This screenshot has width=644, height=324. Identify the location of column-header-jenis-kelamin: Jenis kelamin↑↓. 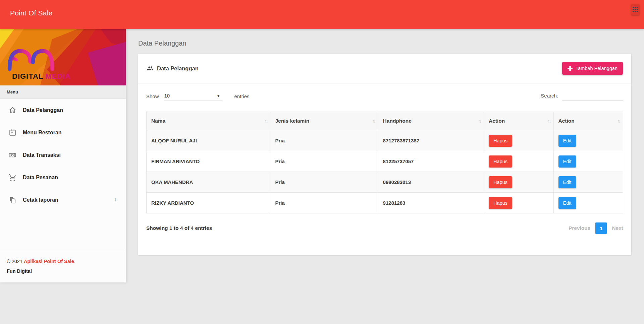
(324, 121).